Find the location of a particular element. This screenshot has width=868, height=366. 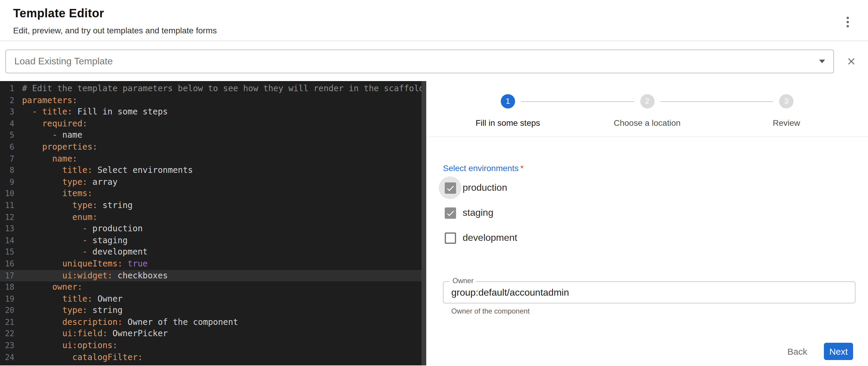

page-title: Template Editor is located at coordinates (441, 10).